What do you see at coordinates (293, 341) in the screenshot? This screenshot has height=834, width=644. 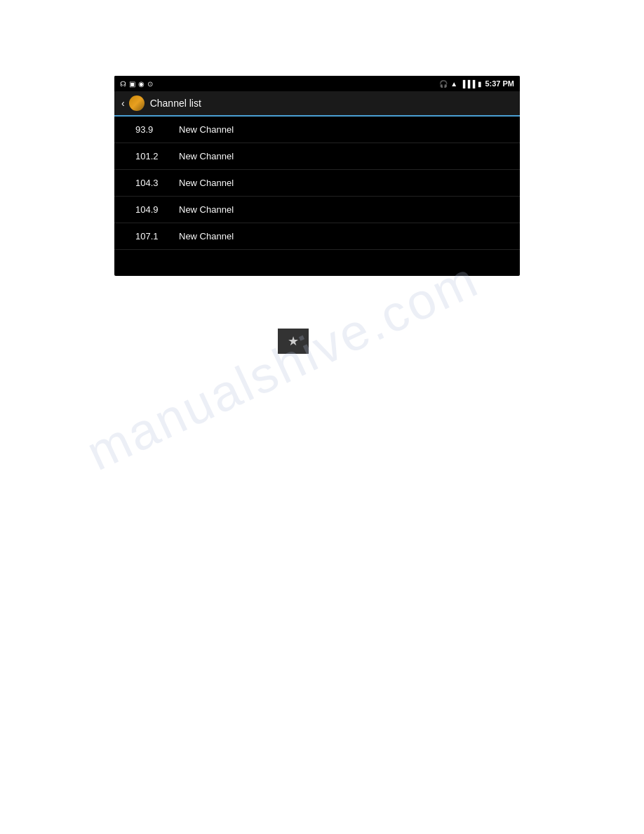 I see `star-icon: ★` at bounding box center [293, 341].